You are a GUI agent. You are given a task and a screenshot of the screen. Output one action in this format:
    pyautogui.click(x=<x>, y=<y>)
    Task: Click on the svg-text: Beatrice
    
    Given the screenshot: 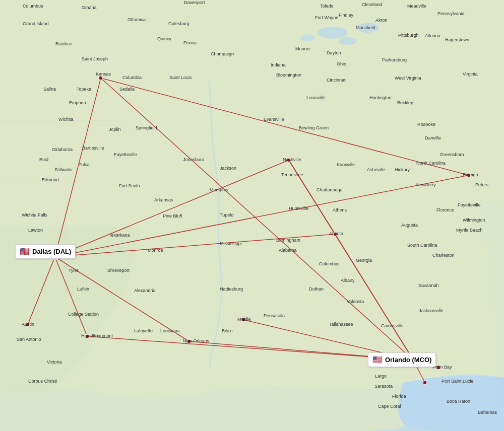 What is the action you would take?
    pyautogui.click(x=64, y=44)
    